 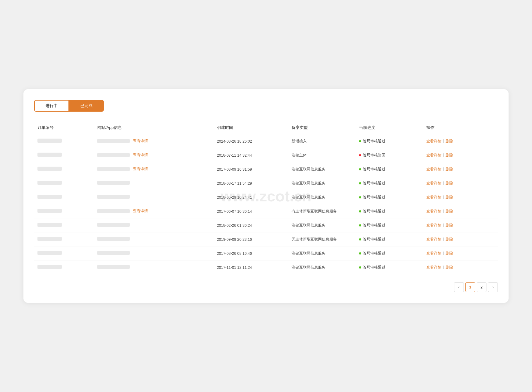 I want to click on create-time-cell: 2017-06-07 10:36:14, so click(x=251, y=211).